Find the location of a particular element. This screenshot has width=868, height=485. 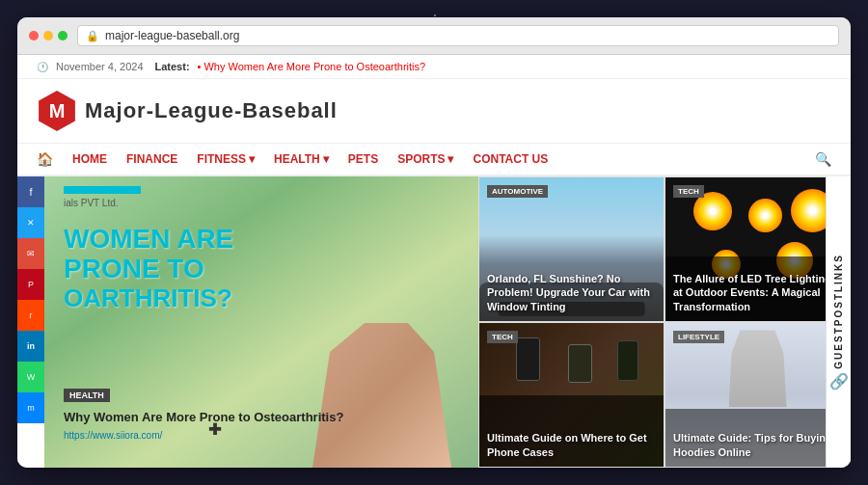

grid-item-phone: TECH Ultimate Guide on Where to Get Phon… is located at coordinates (571, 395).